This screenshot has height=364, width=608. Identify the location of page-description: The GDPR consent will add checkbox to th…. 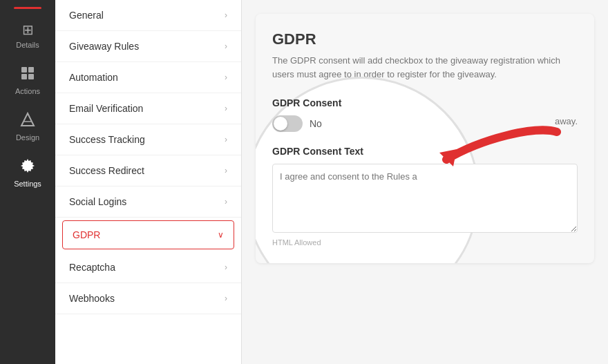
(425, 68).